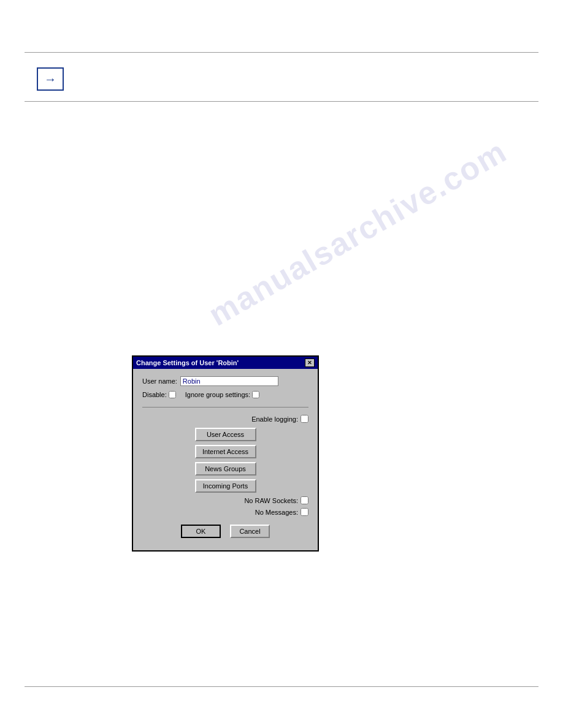 This screenshot has height=728, width=563. What do you see at coordinates (304, 512) in the screenshot?
I see `no-messages-checkbox` at bounding box center [304, 512].